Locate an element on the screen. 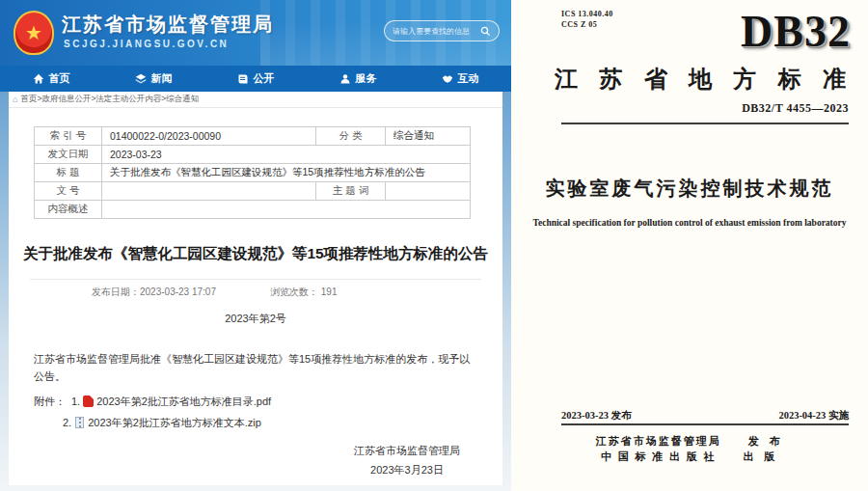 Image resolution: width=868 pixels, height=491 pixels. publisher-line-1: 江苏省市场监督管理局 发 布 is located at coordinates (690, 442).